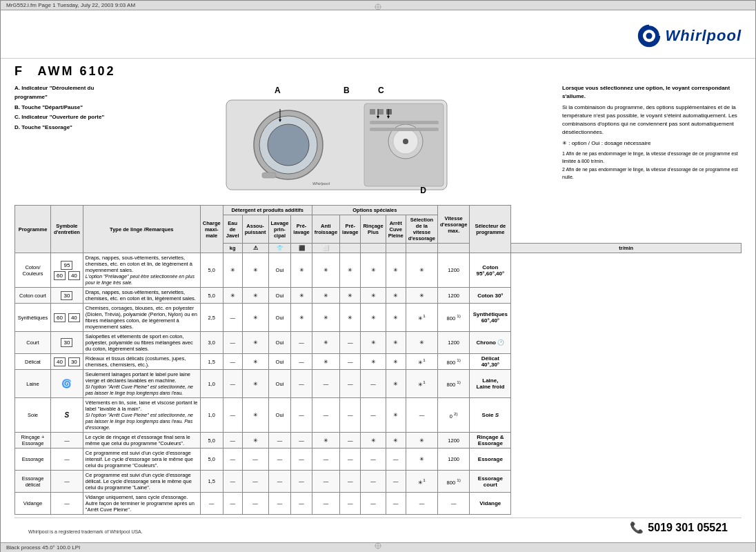  Describe the element at coordinates (378, 34) in the screenshot. I see `header: Whirlpool` at that location.